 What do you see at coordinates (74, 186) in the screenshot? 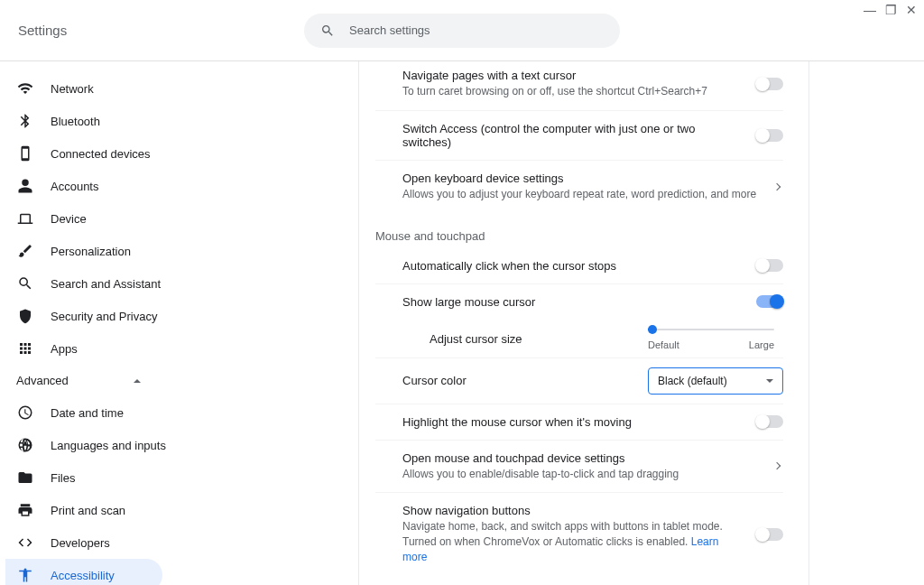
I see `sidebar-item-label: Accounts` at bounding box center [74, 186].